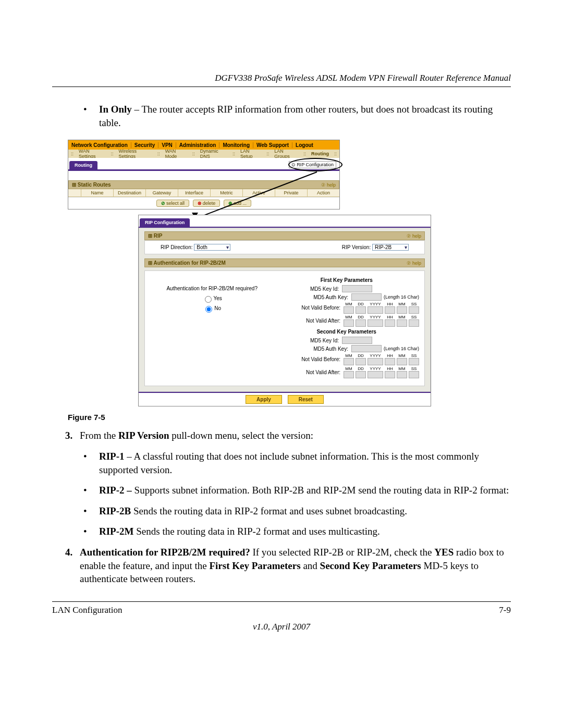 The image size is (563, 728). I want to click on subnav-routing: Routing, so click(320, 154).